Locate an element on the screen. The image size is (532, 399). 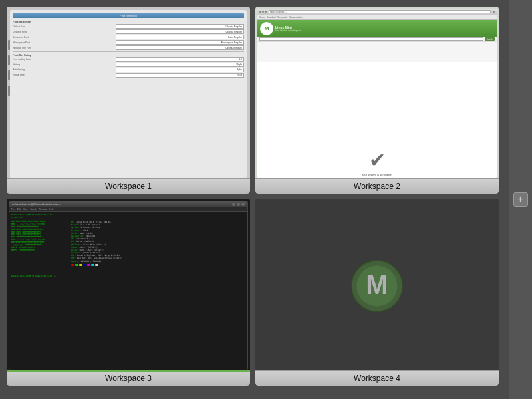
ws2-mint-text: Linux Mint from freedom came elegance is located at coordinates (289, 29).